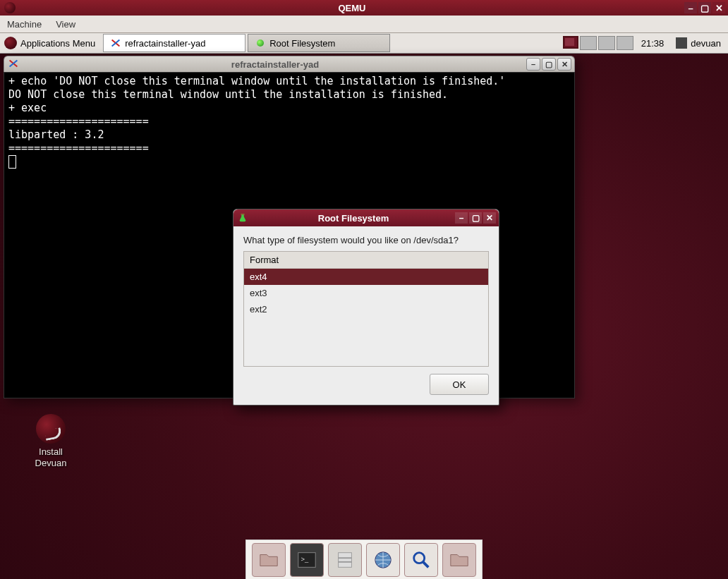 This screenshot has width=728, height=579. I want to click on dock-folder, so click(459, 560).